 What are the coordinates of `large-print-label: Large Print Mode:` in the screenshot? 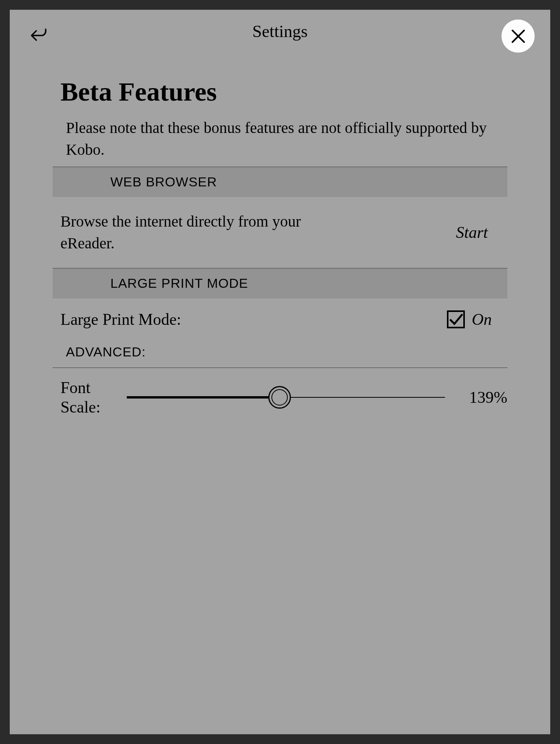 It's located at (121, 319).